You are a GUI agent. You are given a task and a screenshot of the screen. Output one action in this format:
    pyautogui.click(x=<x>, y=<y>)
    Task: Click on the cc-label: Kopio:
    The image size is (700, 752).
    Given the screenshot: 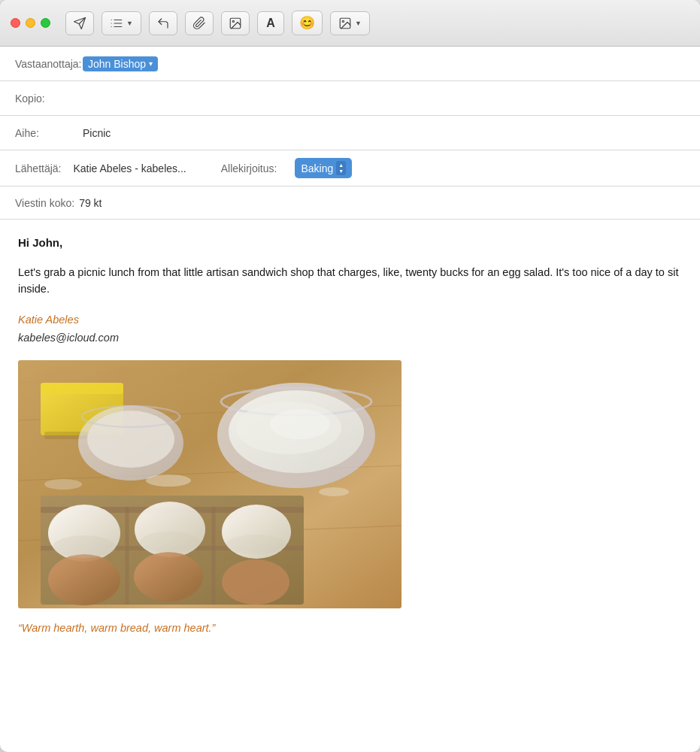 What is the action you would take?
    pyautogui.click(x=49, y=99)
    